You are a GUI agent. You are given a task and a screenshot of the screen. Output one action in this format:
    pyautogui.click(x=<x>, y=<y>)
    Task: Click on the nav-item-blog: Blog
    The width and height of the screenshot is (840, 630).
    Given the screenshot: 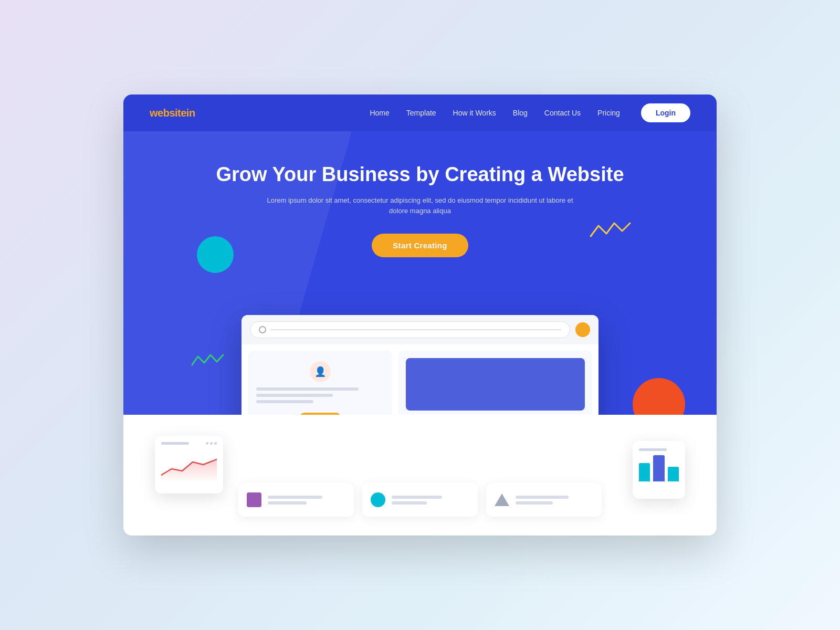 What is the action you would take?
    pyautogui.click(x=520, y=113)
    